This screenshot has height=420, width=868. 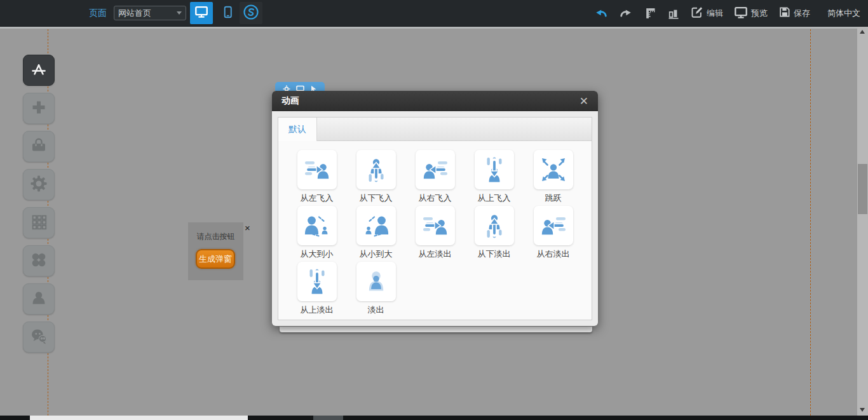 I want to click on generate-popup-button: 生成弹窗, so click(x=215, y=259).